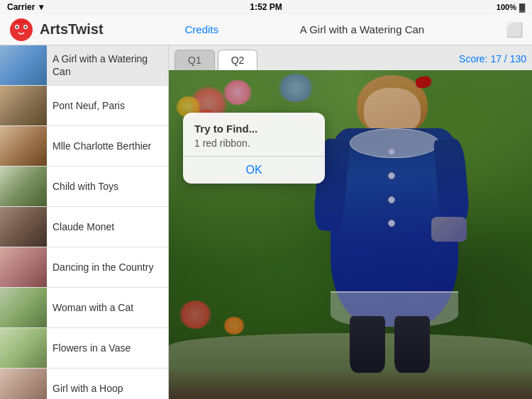 This screenshot has width=532, height=399. What do you see at coordinates (254, 135) in the screenshot?
I see `modal-content: Try to Find... 1 red ribbon.` at bounding box center [254, 135].